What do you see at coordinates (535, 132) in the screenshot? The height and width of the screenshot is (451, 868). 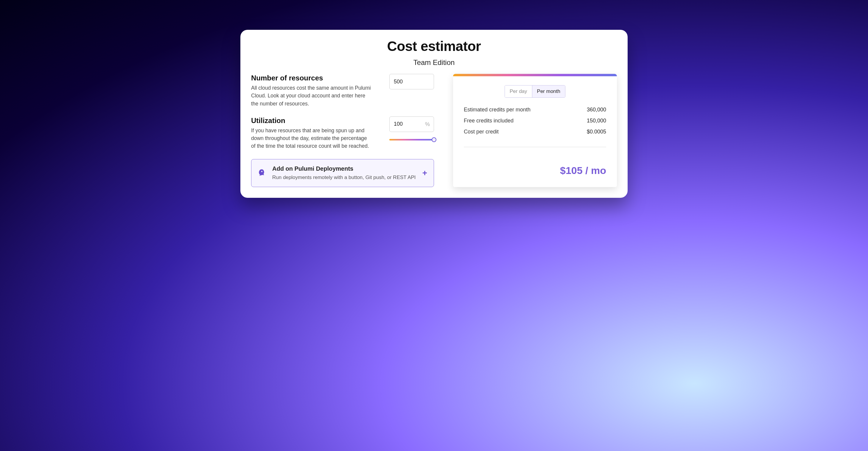 I see `line-item: Cost per credit $0.0005` at bounding box center [535, 132].